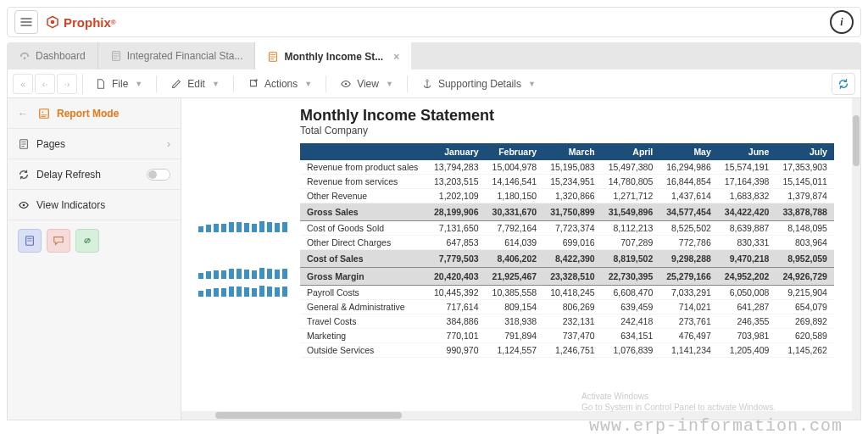 The height and width of the screenshot is (434, 868). I want to click on cell-value: 1,437,614, so click(688, 197).